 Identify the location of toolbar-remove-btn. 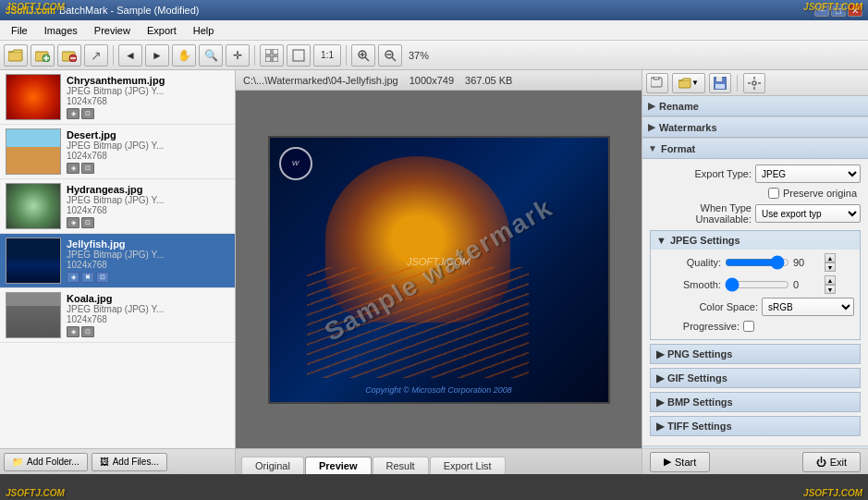
(69, 55).